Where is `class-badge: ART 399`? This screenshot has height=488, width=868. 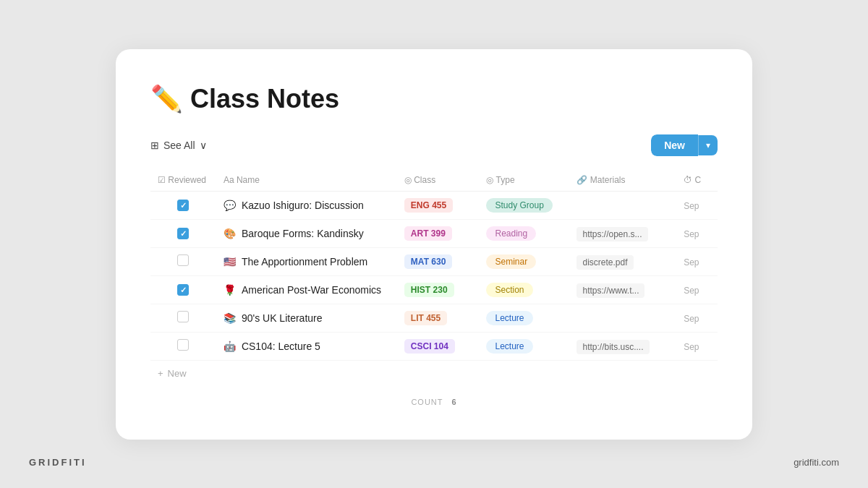
class-badge: ART 399 is located at coordinates (428, 234).